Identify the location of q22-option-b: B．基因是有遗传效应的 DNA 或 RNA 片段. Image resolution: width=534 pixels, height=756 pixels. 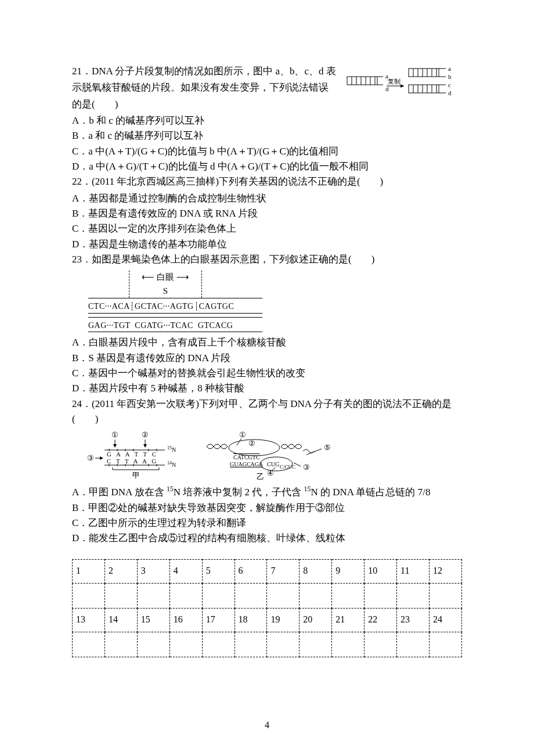
(267, 214).